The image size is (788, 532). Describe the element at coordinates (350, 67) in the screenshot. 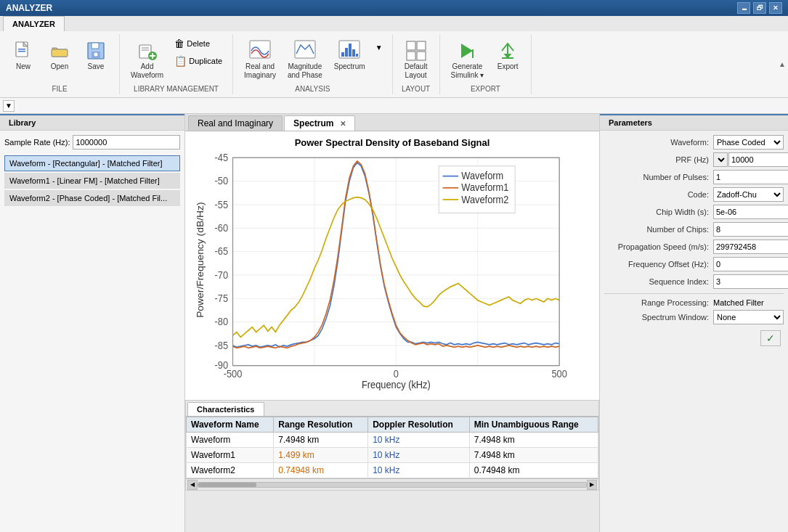

I see `spectrum-label: Spectrum` at that location.